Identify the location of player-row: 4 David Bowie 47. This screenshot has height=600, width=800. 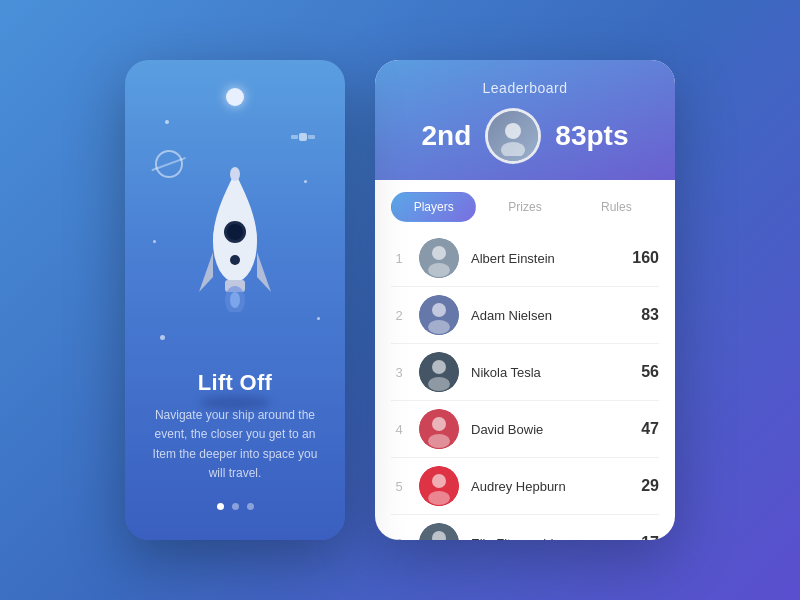
(525, 429).